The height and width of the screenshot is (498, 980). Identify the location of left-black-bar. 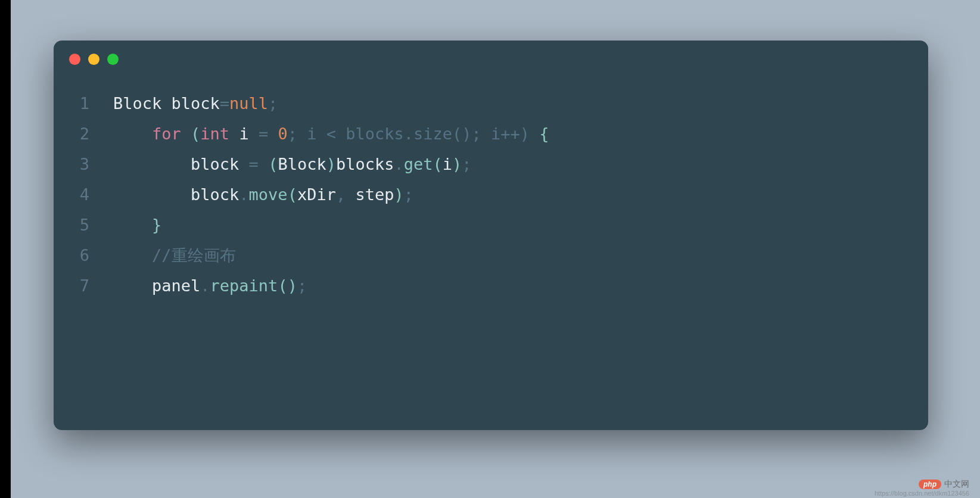
(5, 249).